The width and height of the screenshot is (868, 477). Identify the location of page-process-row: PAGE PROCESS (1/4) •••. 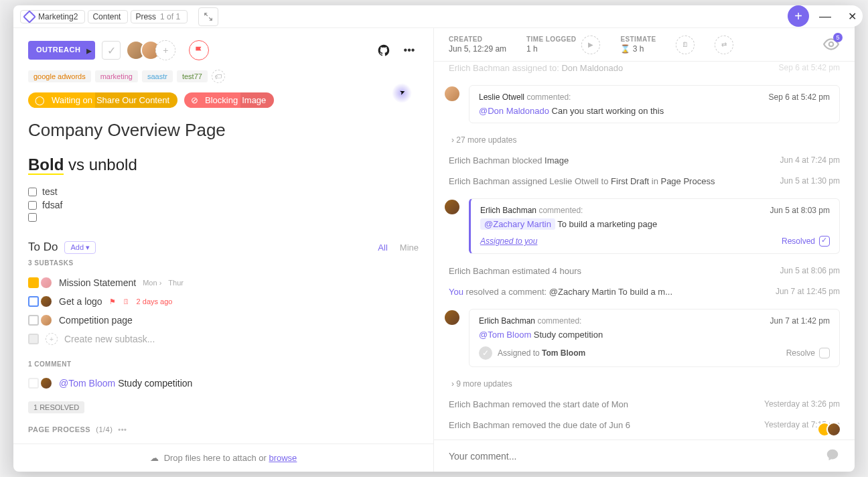
(224, 429).